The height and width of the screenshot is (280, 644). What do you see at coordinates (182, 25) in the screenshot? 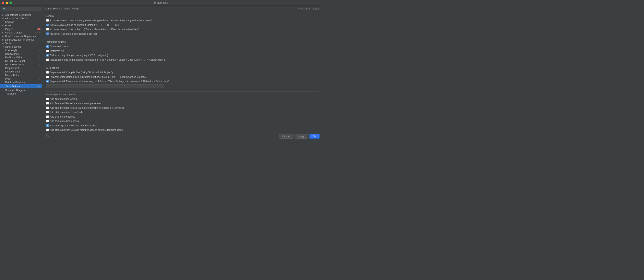
I see `general-section: General Activate save actions on save (b…` at bounding box center [182, 25].